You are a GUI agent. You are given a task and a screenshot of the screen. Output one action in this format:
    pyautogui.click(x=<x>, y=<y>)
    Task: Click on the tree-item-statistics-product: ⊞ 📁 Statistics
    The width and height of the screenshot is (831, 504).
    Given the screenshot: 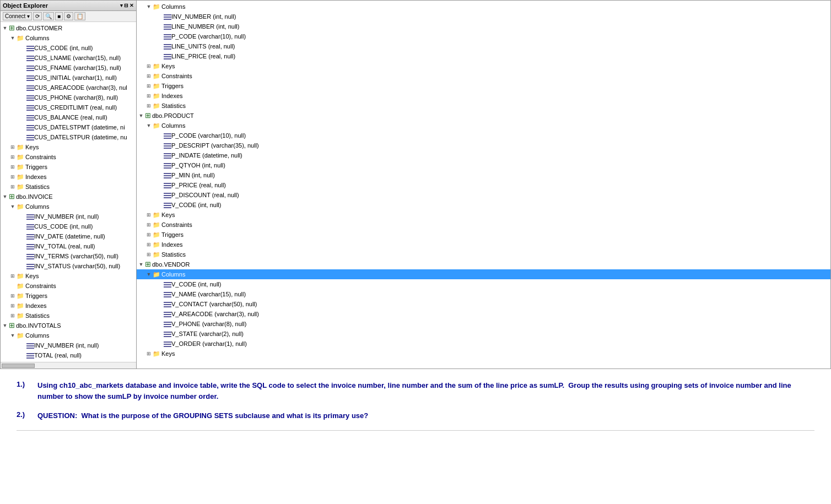 What is the action you would take?
    pyautogui.click(x=484, y=254)
    